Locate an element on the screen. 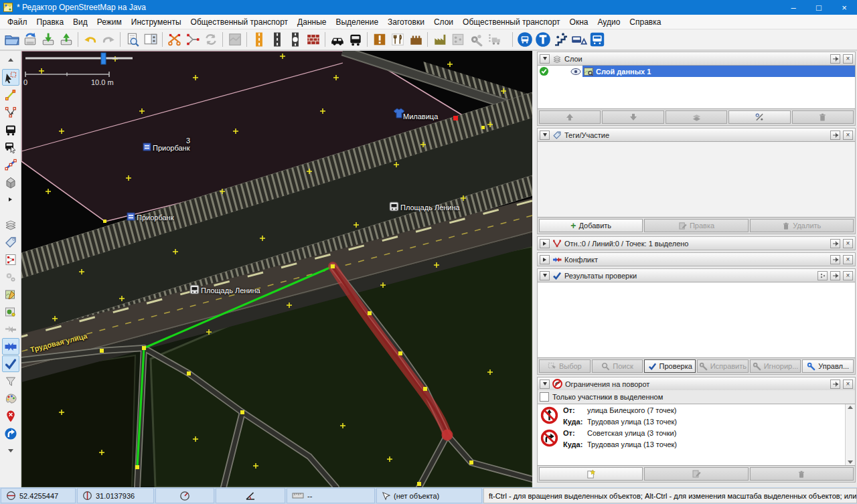  validation-ignore-button: Игнорир... is located at coordinates (775, 366).